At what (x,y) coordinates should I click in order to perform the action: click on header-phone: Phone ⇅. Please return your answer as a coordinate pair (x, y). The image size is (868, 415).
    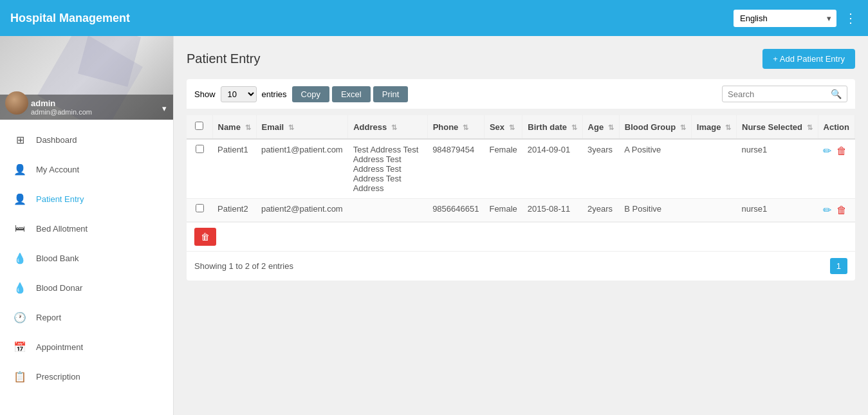
    Looking at the image, I should click on (456, 127).